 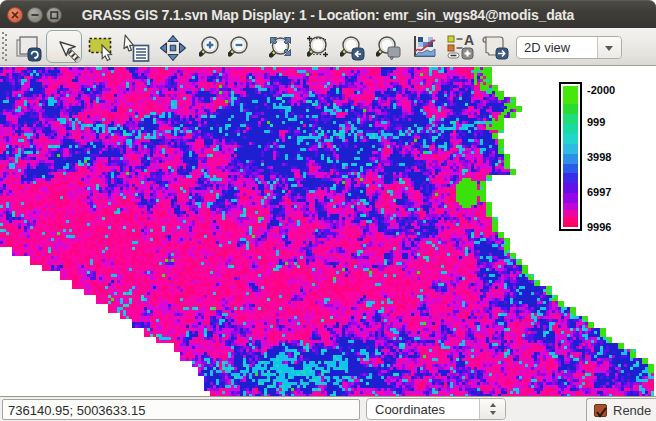 What do you see at coordinates (469, 41) in the screenshot?
I see `svg-text: A` at bounding box center [469, 41].